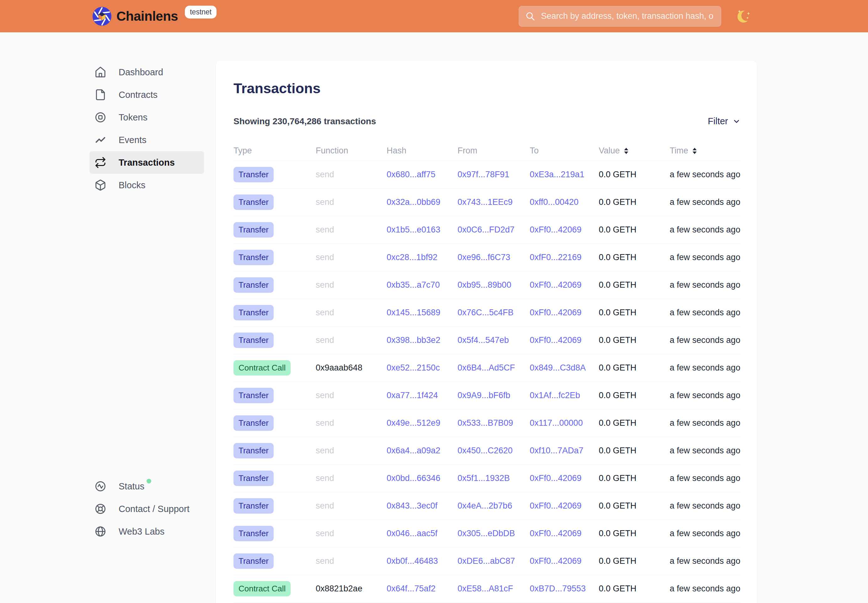 The width and height of the screenshot is (868, 603). I want to click on hash-link: 0x398...bb3e2, so click(413, 340).